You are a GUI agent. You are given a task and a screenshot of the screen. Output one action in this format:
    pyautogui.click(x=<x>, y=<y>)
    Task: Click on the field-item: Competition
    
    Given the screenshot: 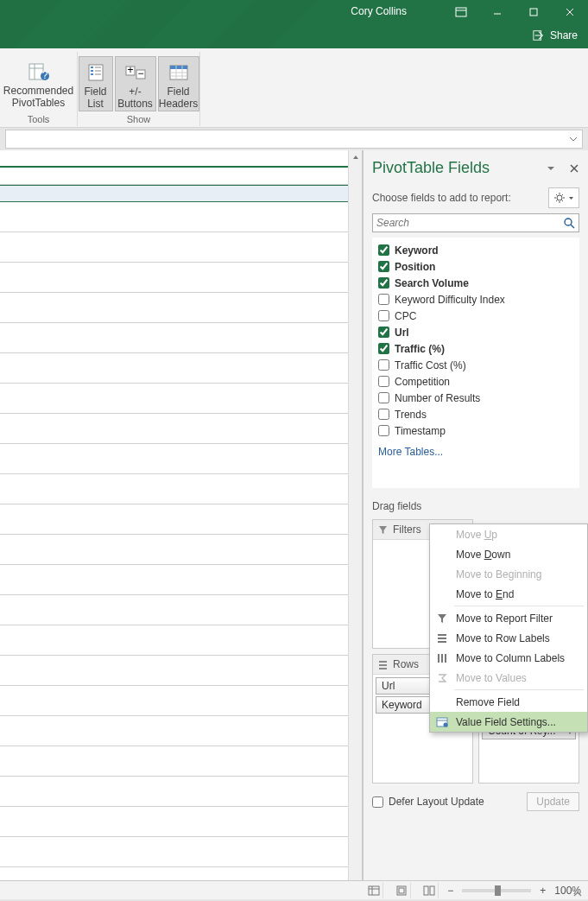 What is the action you would take?
    pyautogui.click(x=476, y=382)
    